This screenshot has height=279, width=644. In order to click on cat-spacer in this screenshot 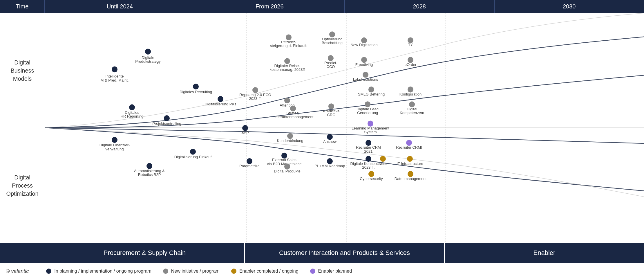, I will do `click(23, 253)`.